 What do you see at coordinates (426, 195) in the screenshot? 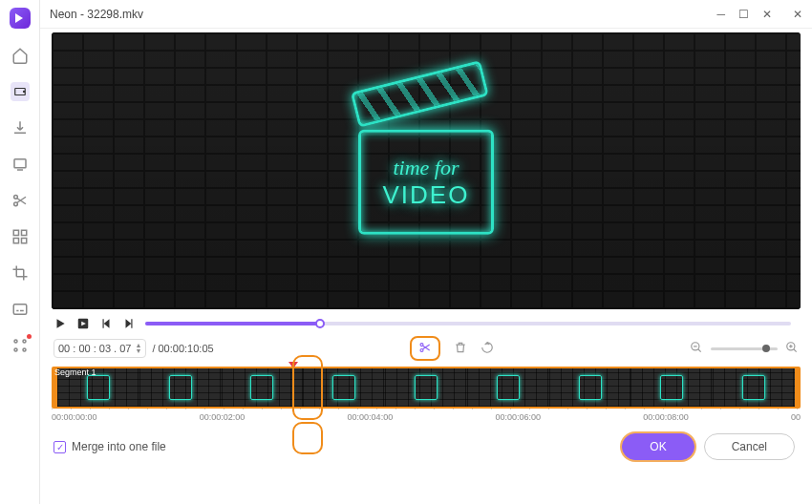
I see `neon-text-bottom: VIDEO` at bounding box center [426, 195].